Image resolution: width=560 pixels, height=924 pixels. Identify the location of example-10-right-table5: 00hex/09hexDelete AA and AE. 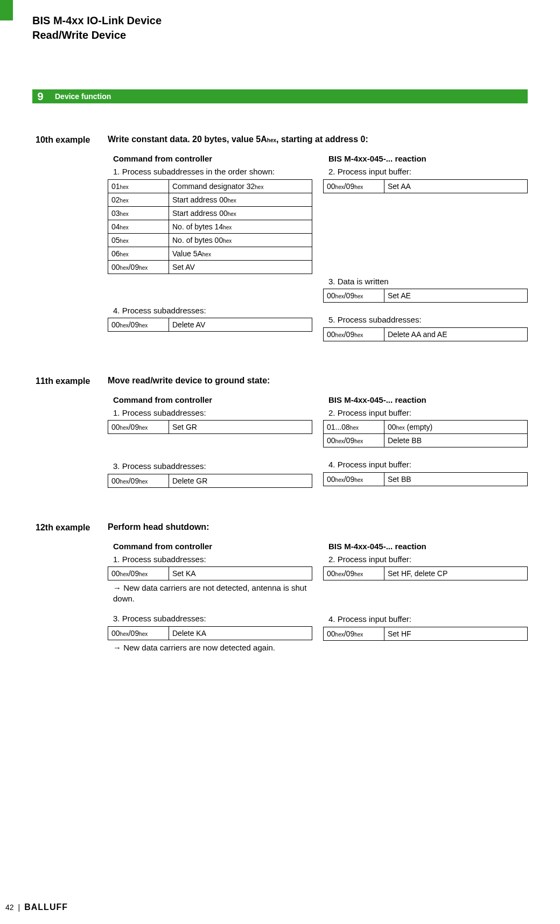
(425, 334).